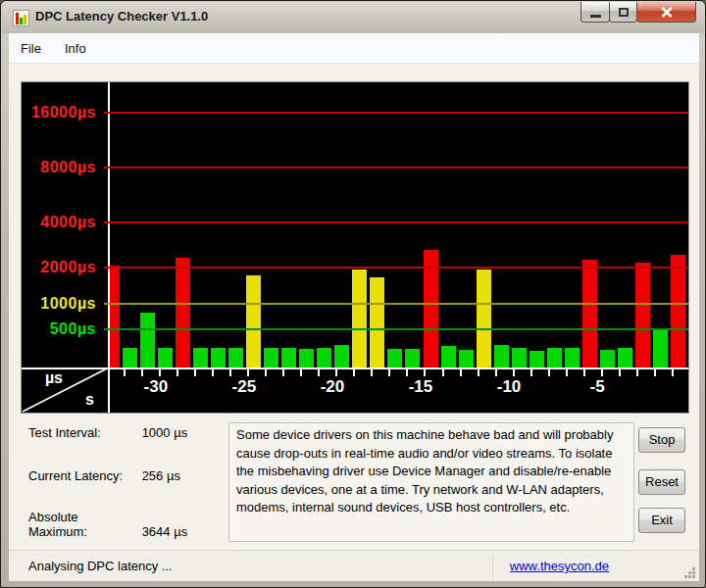 This screenshot has height=588, width=706. Describe the element at coordinates (63, 329) in the screenshot. I see `y-axis-label: 500µs` at that location.